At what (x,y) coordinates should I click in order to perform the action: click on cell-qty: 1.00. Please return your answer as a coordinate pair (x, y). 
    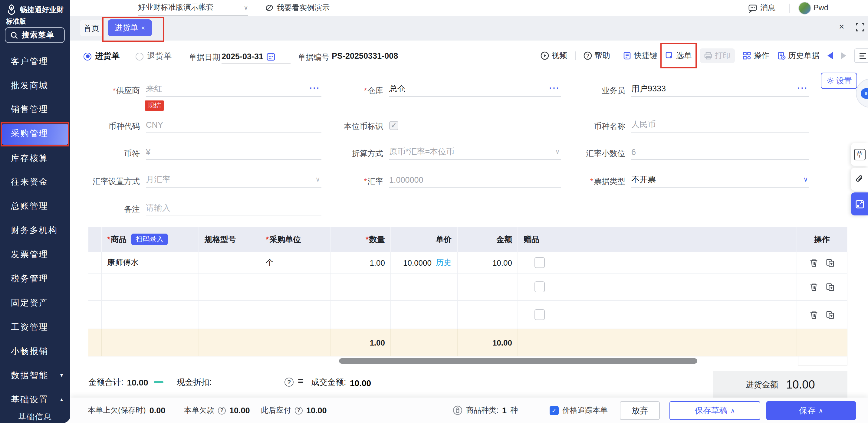
    Looking at the image, I should click on (361, 263).